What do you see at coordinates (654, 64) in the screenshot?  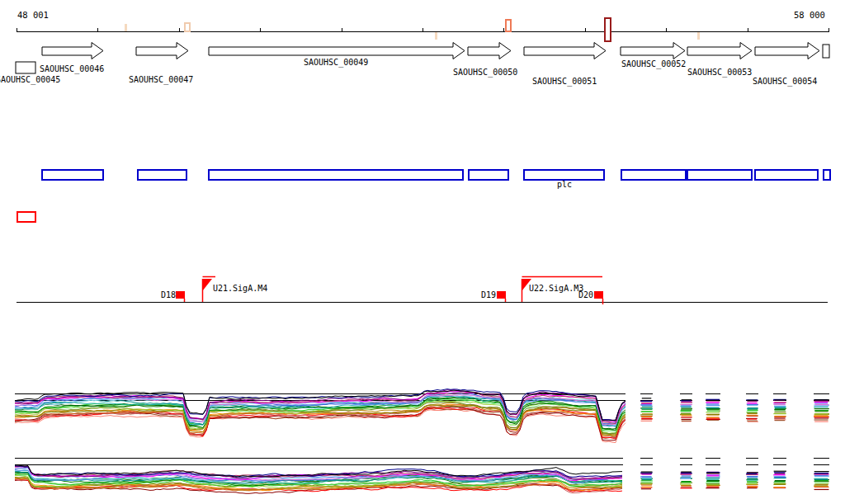 I see `gene-label: SAOUHSC_00052` at bounding box center [654, 64].